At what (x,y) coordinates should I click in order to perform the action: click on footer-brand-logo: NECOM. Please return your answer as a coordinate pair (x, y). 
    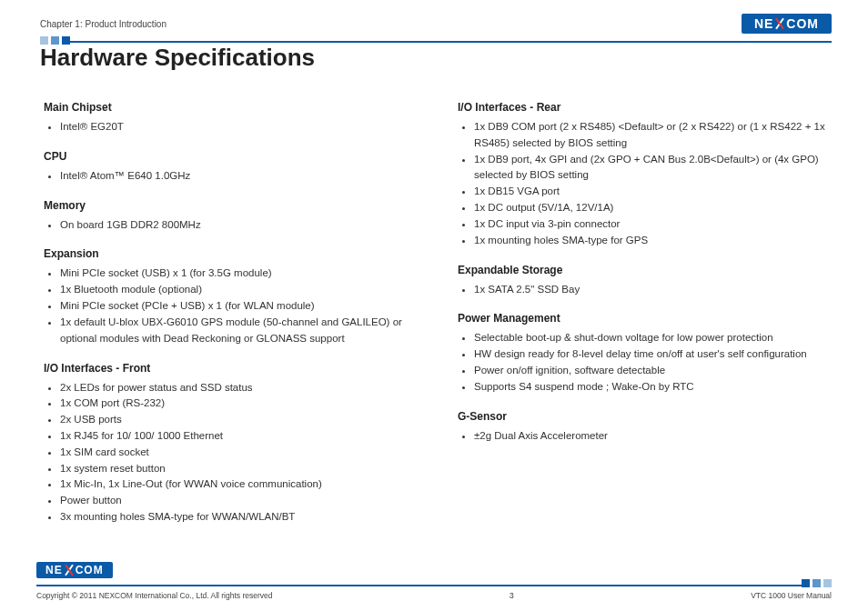
    Looking at the image, I should click on (75, 570).